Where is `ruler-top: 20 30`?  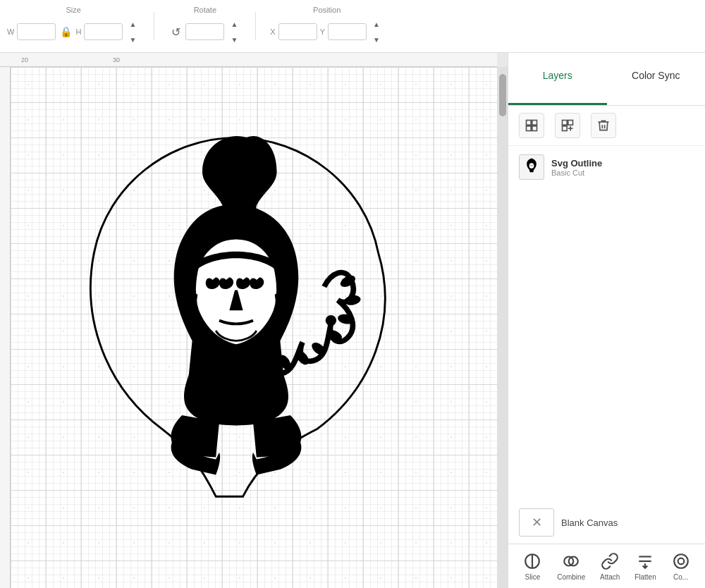
ruler-top: 20 30 is located at coordinates (248, 60).